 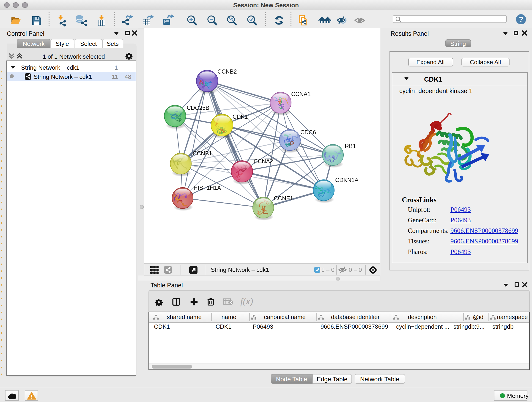 What do you see at coordinates (227, 72) in the screenshot?
I see `svg-text: CCNB2` at bounding box center [227, 72].